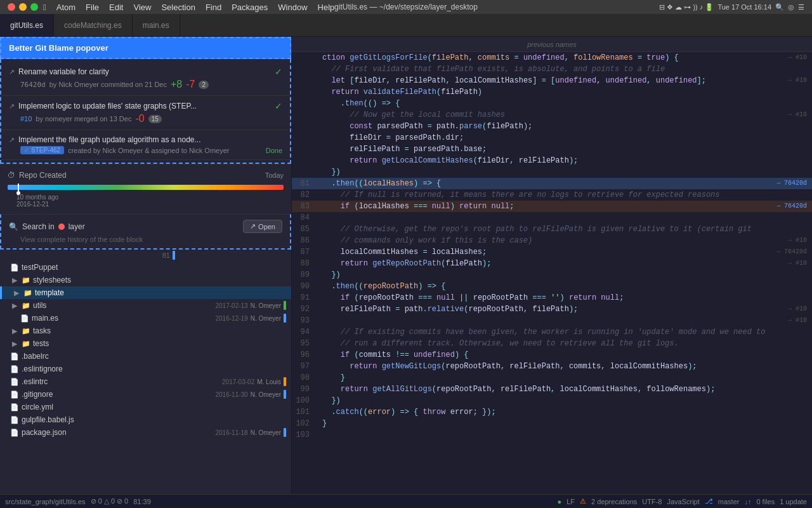  What do you see at coordinates (252, 226) in the screenshot?
I see `open-icon: ↗` at bounding box center [252, 226].